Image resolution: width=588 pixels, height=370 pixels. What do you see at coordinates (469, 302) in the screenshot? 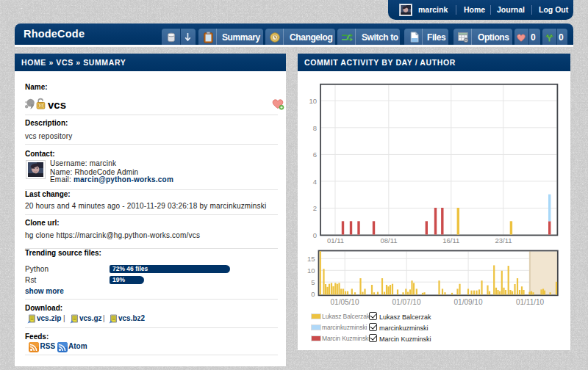
I see `svg-text: 01/09/10` at bounding box center [469, 302].